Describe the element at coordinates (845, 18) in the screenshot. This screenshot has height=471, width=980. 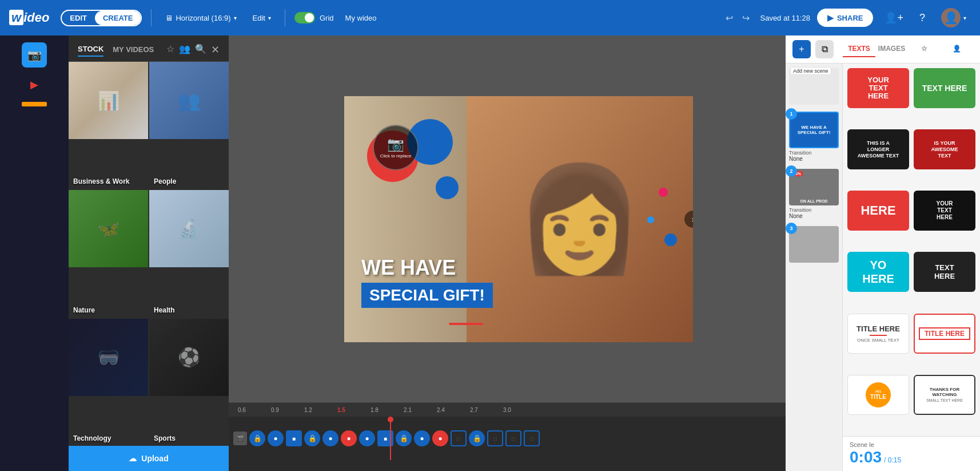
I see `share-button: ▶ SHARE` at that location.